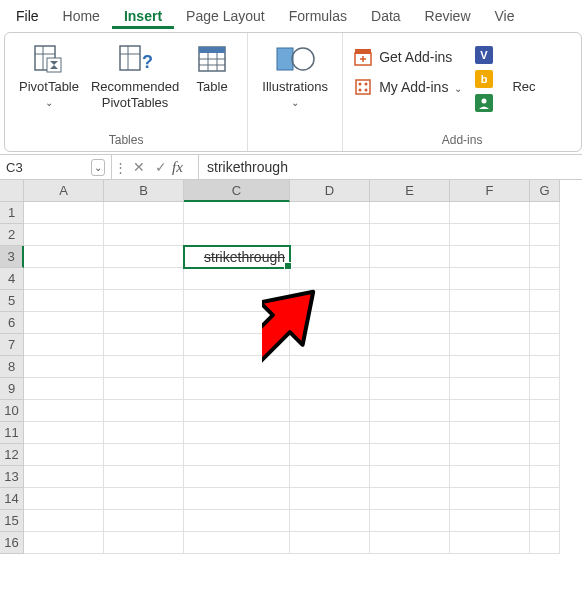 Image resolution: width=582 pixels, height=609 pixels. I want to click on row-header-16: 16, so click(12, 543).